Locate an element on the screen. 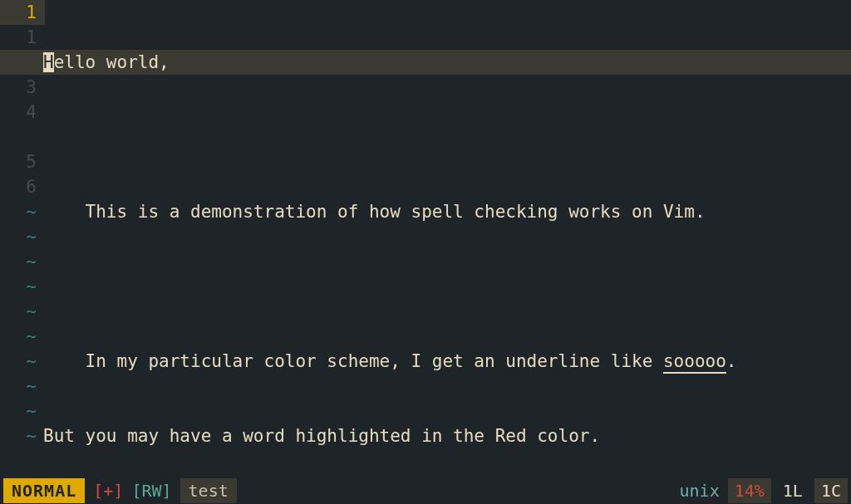 This screenshot has width=851, height=504. text-line-3: This is a demonstration of how spell che… is located at coordinates (443, 212).